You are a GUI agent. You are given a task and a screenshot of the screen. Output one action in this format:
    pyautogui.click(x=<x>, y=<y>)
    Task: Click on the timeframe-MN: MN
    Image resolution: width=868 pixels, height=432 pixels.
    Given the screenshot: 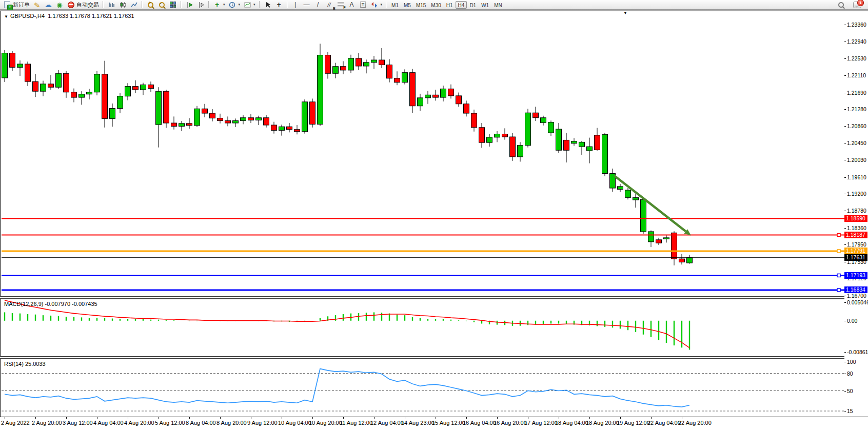 What is the action you would take?
    pyautogui.click(x=498, y=5)
    